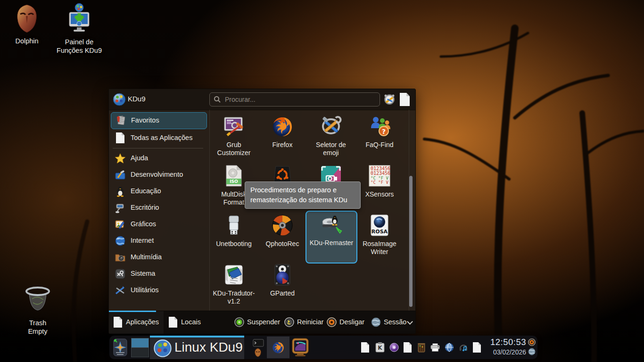 Image resolution: width=644 pixels, height=362 pixels. I want to click on app-label: Seletor de emoji, so click(331, 149).